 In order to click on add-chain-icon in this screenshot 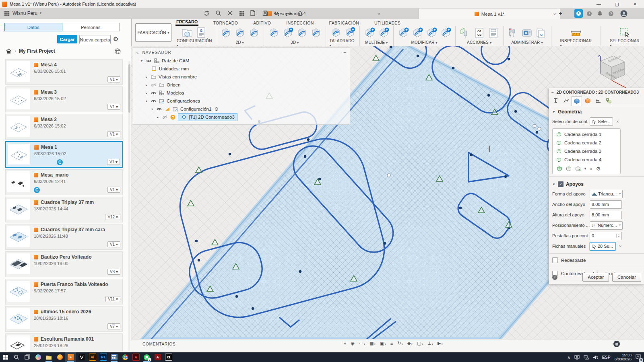, I will do `click(559, 169)`.